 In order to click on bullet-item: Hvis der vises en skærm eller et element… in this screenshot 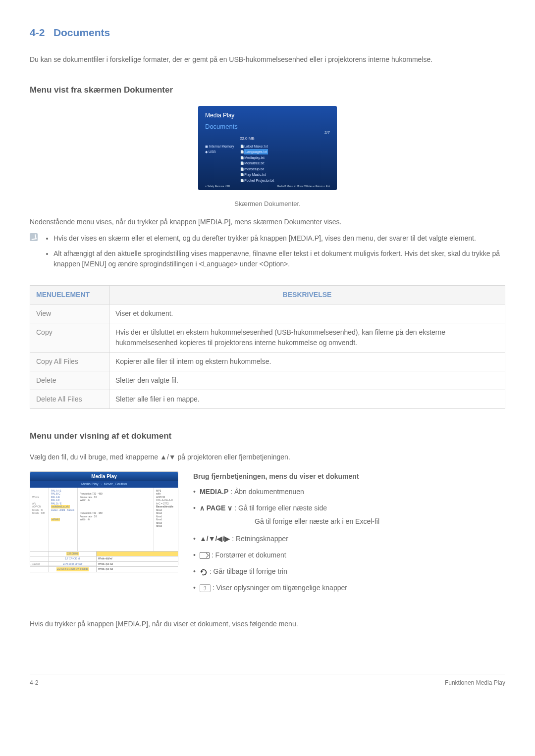, I will do `click(279, 239)`.